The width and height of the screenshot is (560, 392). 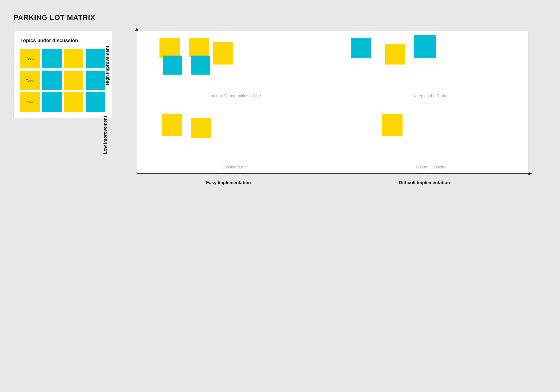 What do you see at coordinates (235, 138) in the screenshot?
I see `quadrant-bottom-left: Consider Later` at bounding box center [235, 138].